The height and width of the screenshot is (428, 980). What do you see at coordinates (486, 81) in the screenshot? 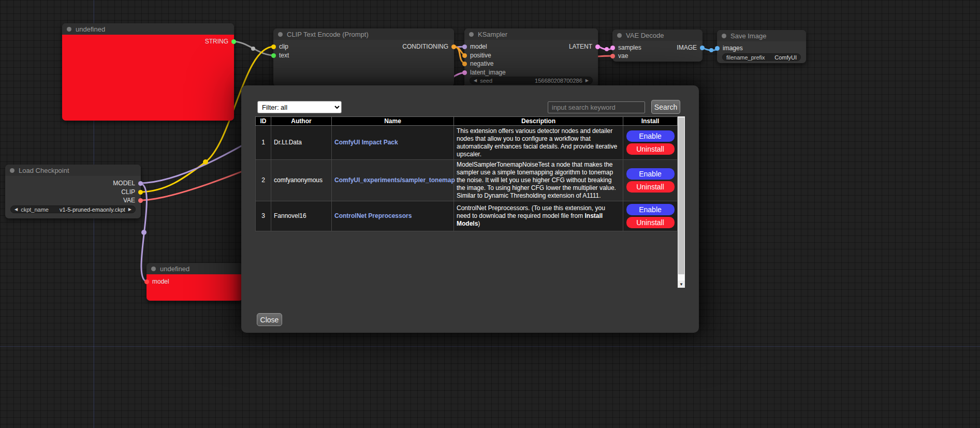
I see `widget-label: seed` at bounding box center [486, 81].